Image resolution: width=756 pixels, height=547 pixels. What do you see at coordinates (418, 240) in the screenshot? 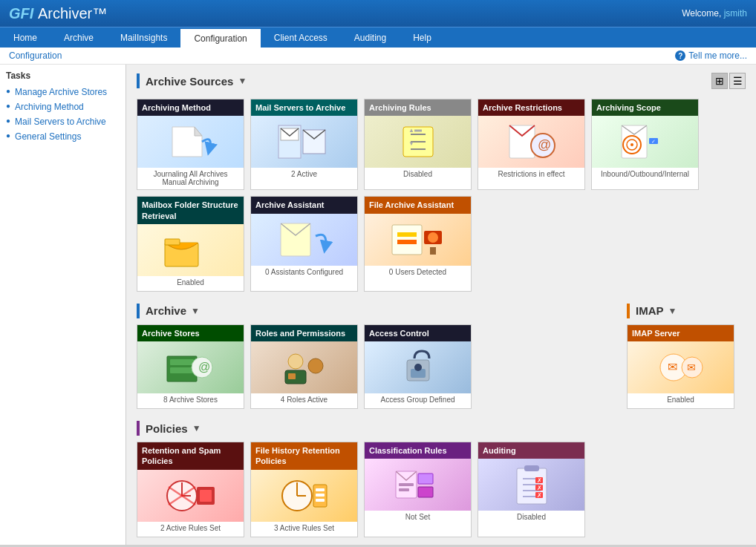
I see `file-archive-assistant-illustration` at bounding box center [418, 240].